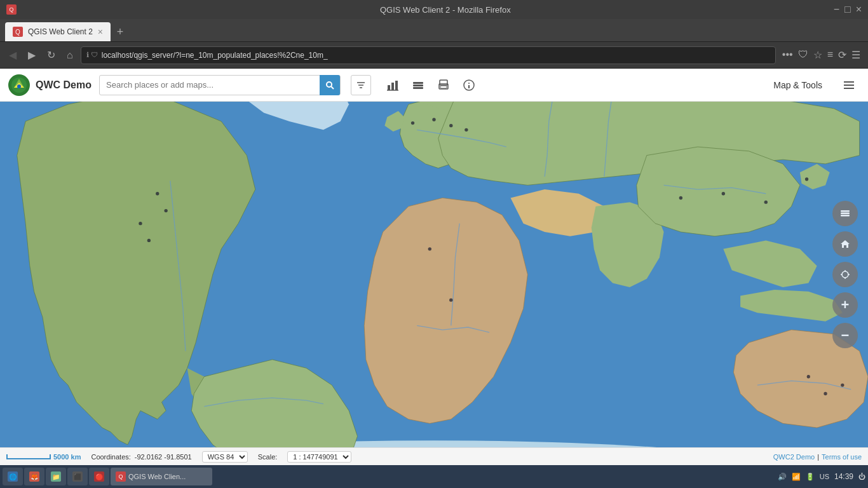 This screenshot has width=868, height=488. What do you see at coordinates (393, 85) in the screenshot?
I see `chart-button` at bounding box center [393, 85].